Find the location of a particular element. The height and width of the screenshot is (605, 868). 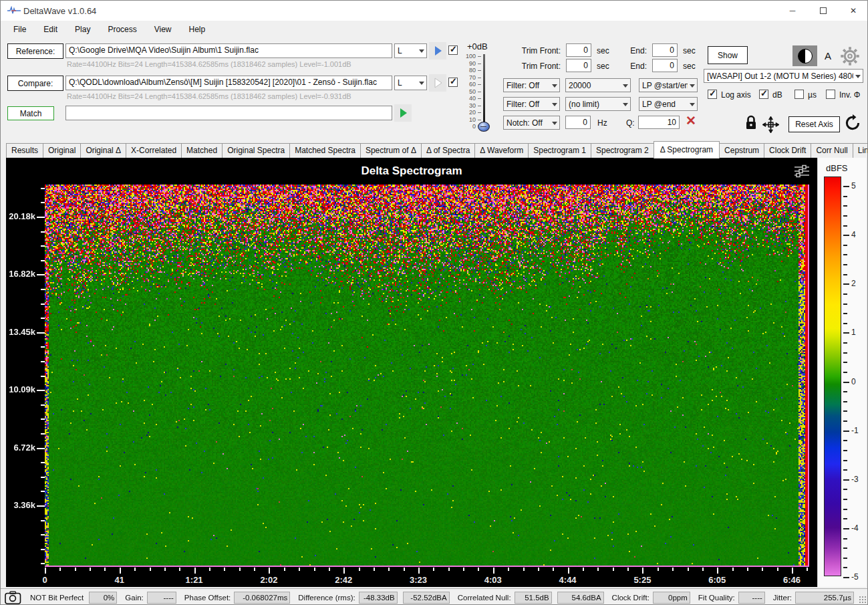

tab-matched-spectra: Matched Spectra is located at coordinates (325, 150).